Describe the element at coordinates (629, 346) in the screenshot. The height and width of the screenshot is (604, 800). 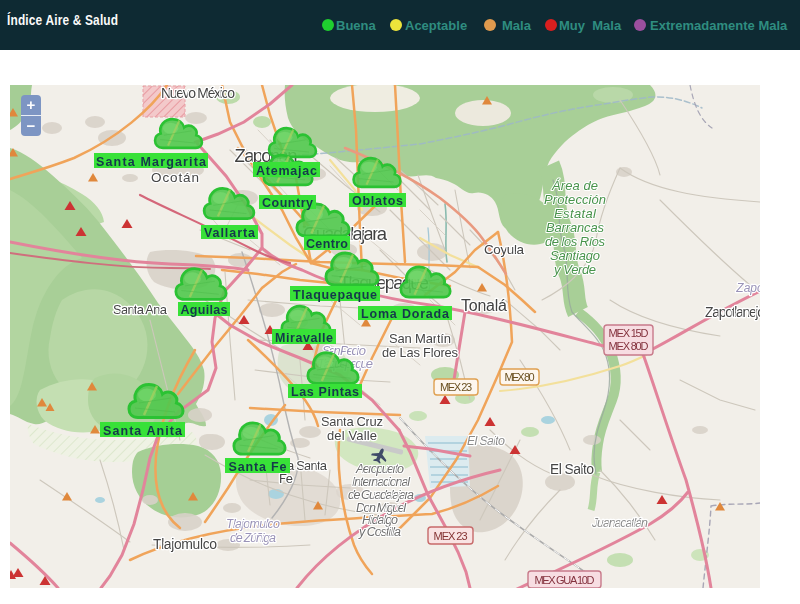
I see `svg-text: MEX 80D` at that location.